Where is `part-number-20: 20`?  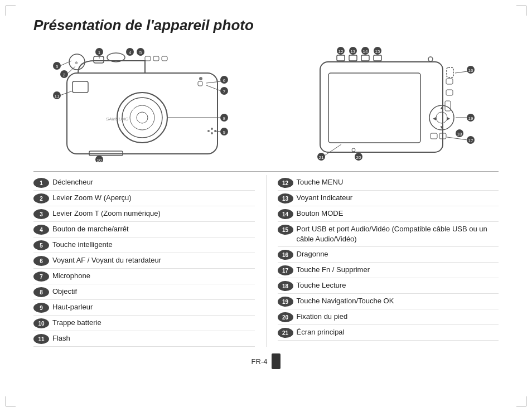
part-number-20: 20 is located at coordinates (286, 317).